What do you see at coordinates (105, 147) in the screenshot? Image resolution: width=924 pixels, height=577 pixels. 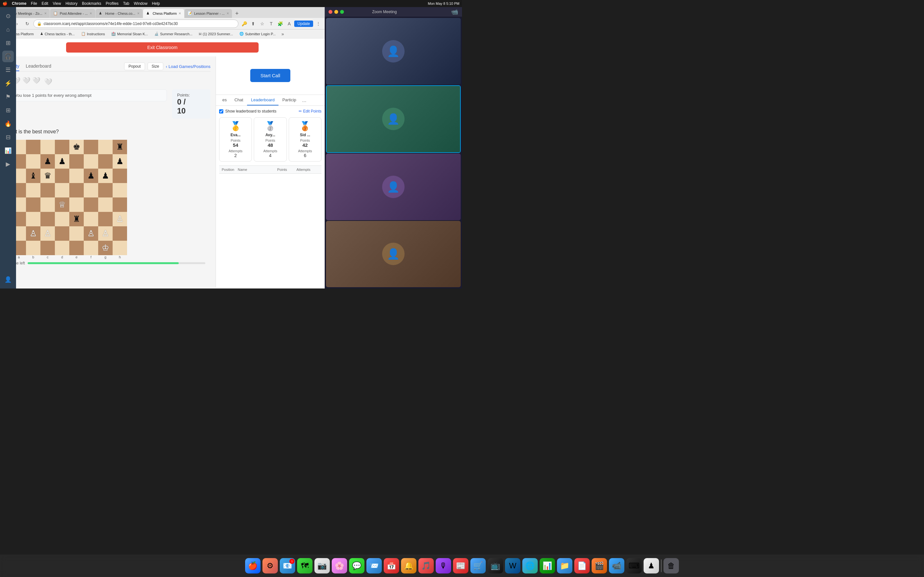 I see `square-g8` at bounding box center [105, 147].